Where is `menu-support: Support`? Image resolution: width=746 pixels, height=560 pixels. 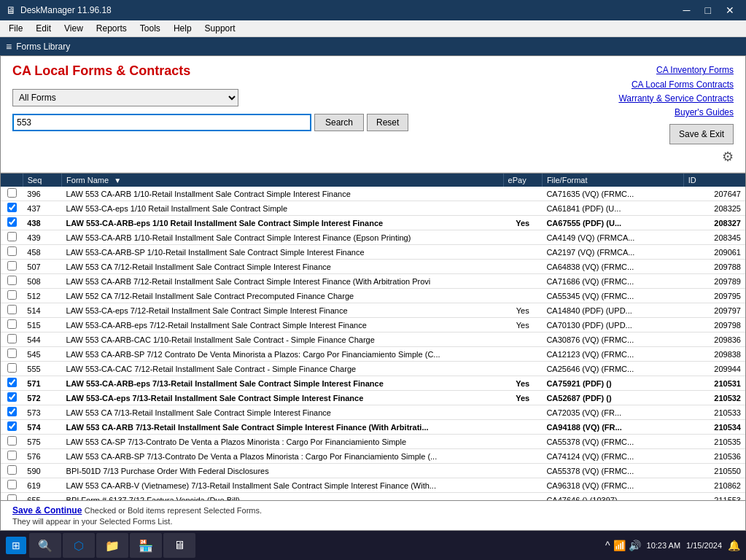 menu-support: Support is located at coordinates (220, 28).